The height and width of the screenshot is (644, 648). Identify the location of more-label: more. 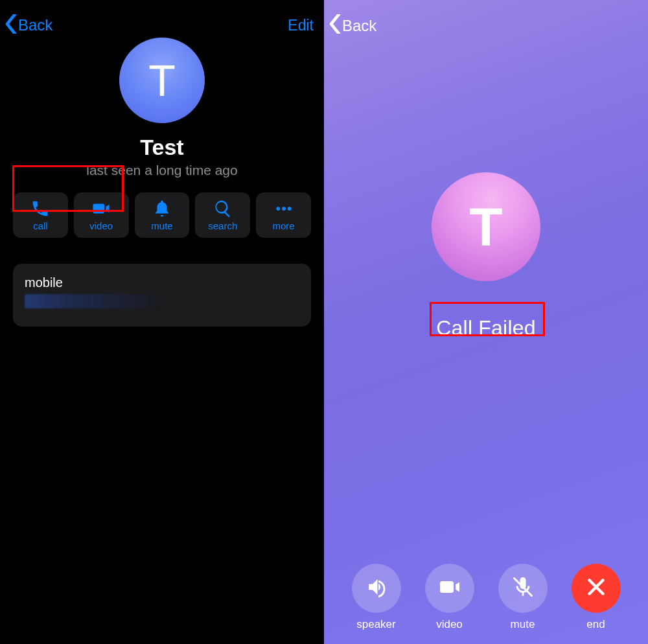
(283, 225).